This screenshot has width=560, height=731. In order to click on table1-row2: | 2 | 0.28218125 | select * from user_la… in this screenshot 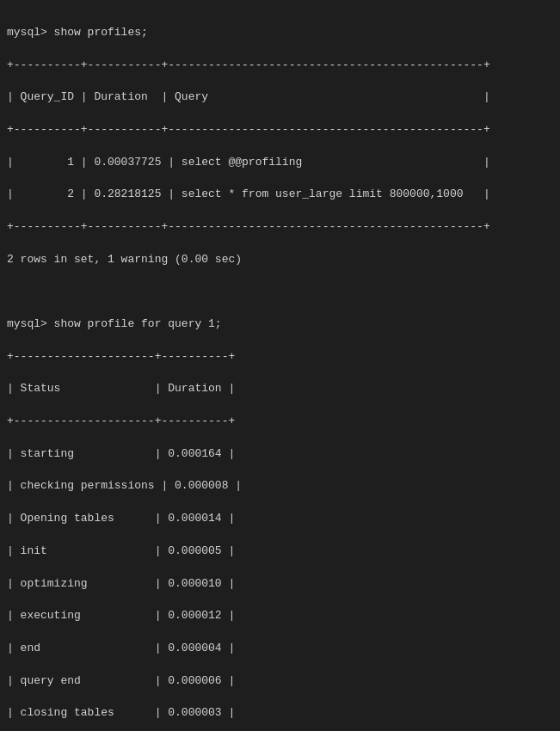, I will do `click(249, 194)`.